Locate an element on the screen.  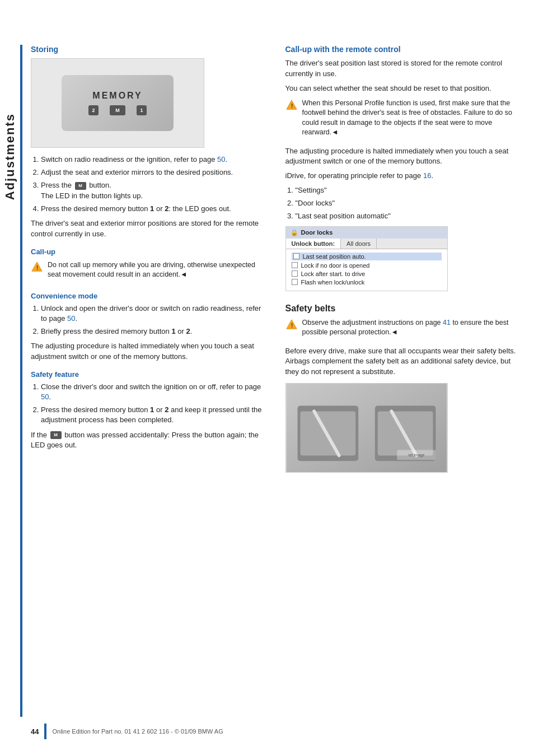
safety-belts-image: ref image is located at coordinates (367, 428).